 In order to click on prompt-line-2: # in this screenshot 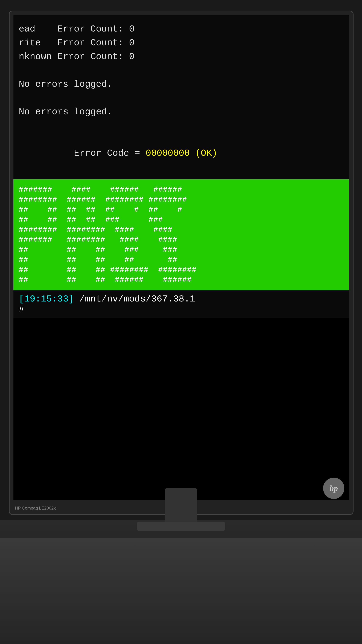, I will do `click(181, 310)`.